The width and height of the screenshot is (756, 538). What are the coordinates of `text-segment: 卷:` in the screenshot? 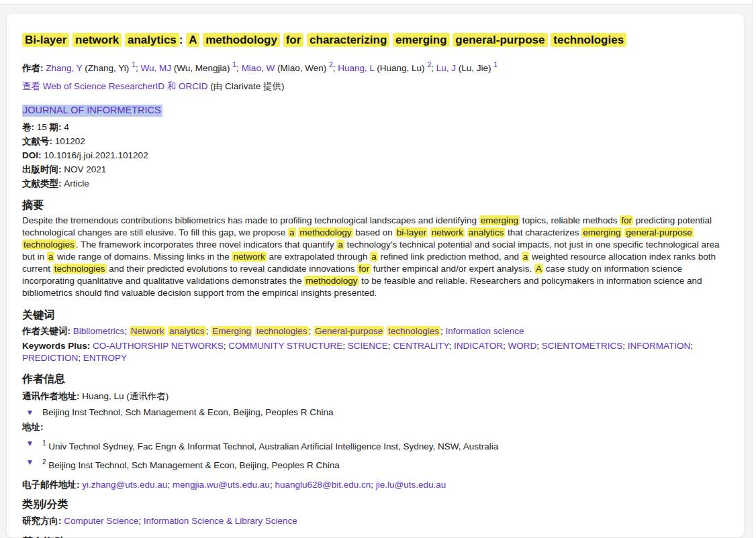 It's located at (28, 127).